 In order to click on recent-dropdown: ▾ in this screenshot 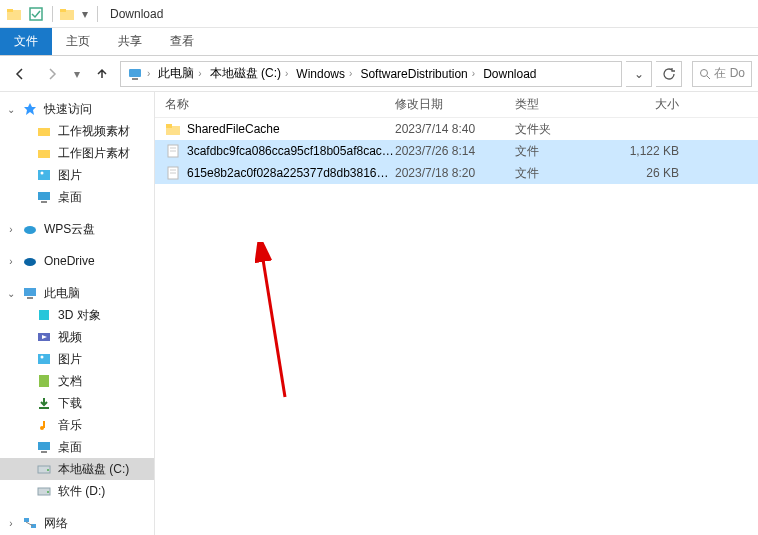, I will do `click(77, 74)`.